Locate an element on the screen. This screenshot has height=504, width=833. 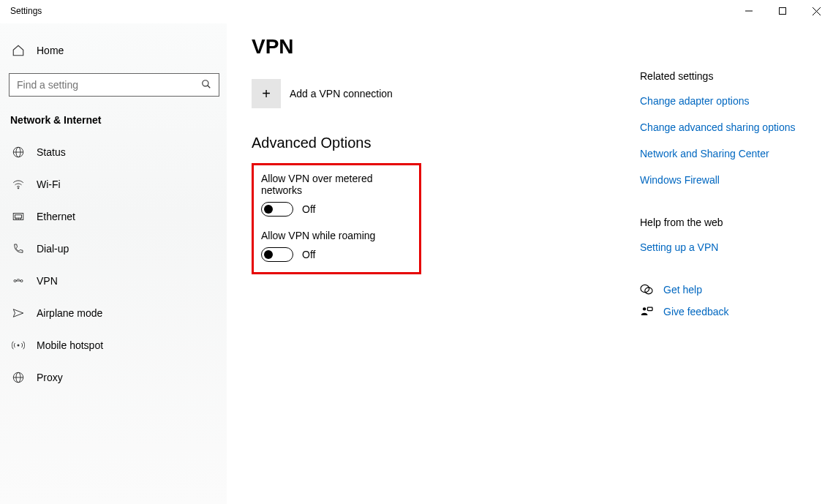
sidebar-item-hotspot: Mobile hotspot is located at coordinates (113, 345).